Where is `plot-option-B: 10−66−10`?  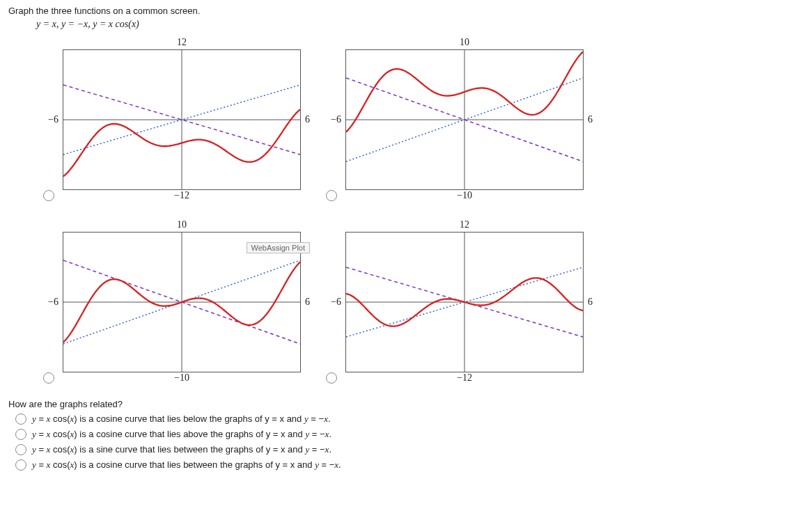
plot-option-B: 10−66−10 is located at coordinates (455, 120).